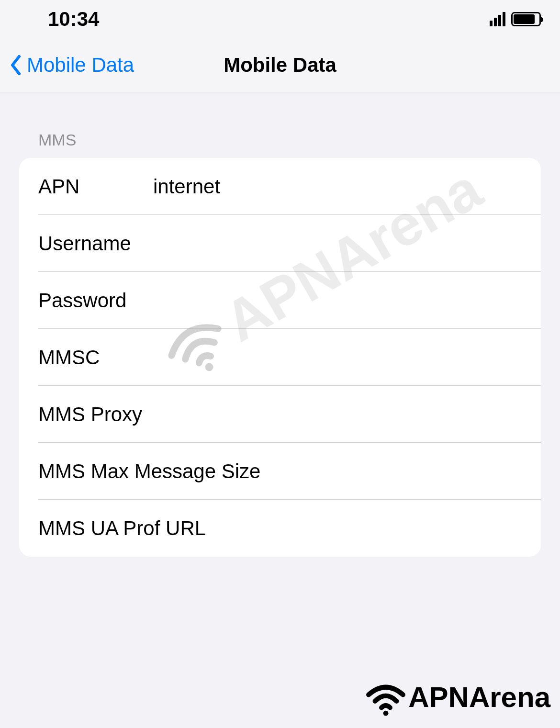 The width and height of the screenshot is (560, 728). What do you see at coordinates (280, 471) in the screenshot?
I see `mms-max-size-row: MMS Max Message Size` at bounding box center [280, 471].